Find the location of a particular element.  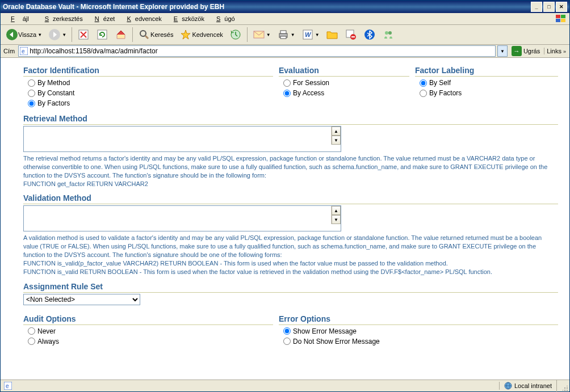

bluetooth-button is located at coordinates (370, 35).